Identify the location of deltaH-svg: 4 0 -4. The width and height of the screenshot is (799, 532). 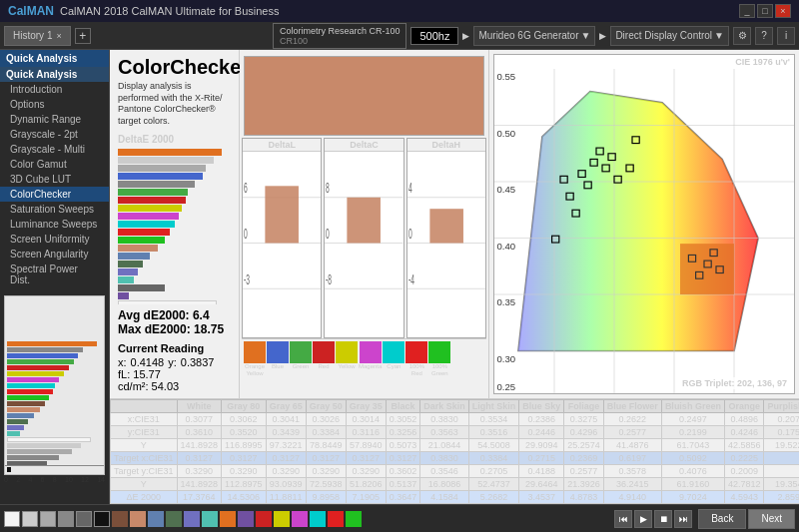
(446, 244).